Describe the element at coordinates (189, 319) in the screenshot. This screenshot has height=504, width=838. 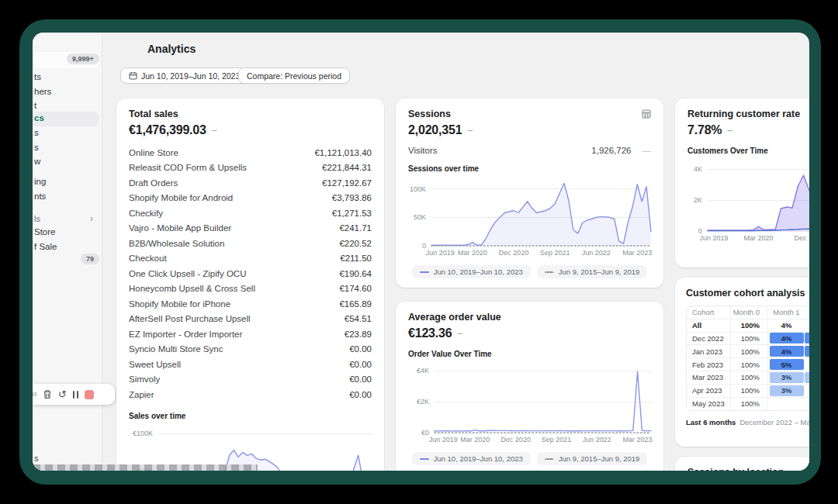
I see `channel-name: AfterSell Post Purchase Upsell` at that location.